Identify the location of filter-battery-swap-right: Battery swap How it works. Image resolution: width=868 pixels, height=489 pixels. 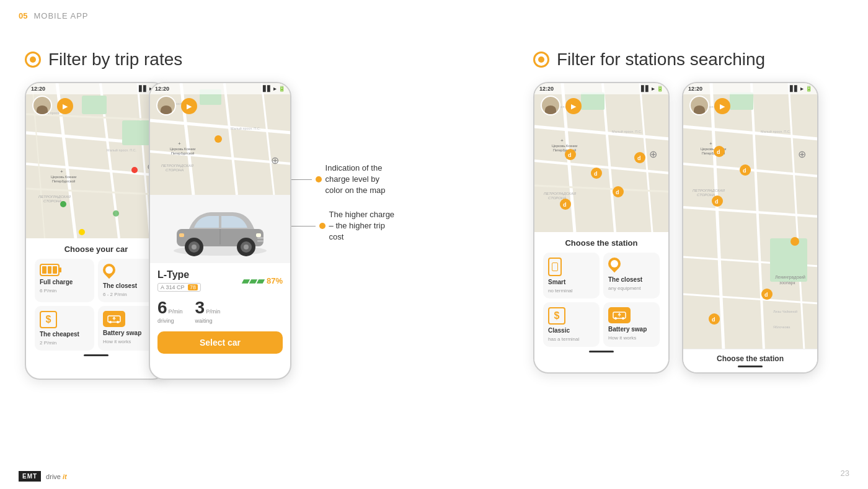
(631, 325).